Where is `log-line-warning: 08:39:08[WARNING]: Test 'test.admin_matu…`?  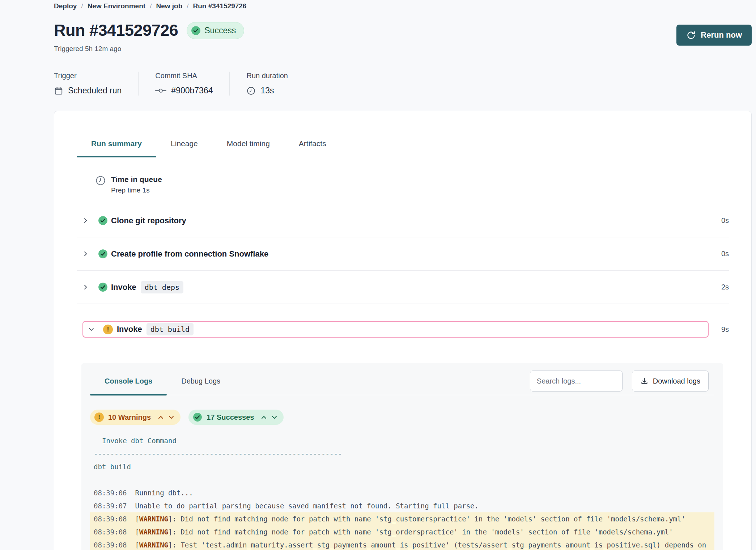
log-line-warning: 08:39:08[WARNING]: Test 'test.admin_matu… is located at coordinates (402, 544).